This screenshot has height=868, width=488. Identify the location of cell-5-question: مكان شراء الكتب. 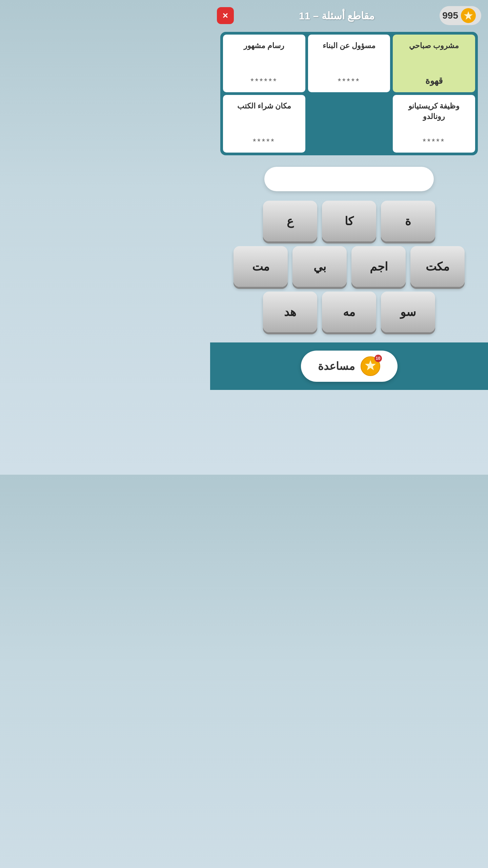
(264, 106).